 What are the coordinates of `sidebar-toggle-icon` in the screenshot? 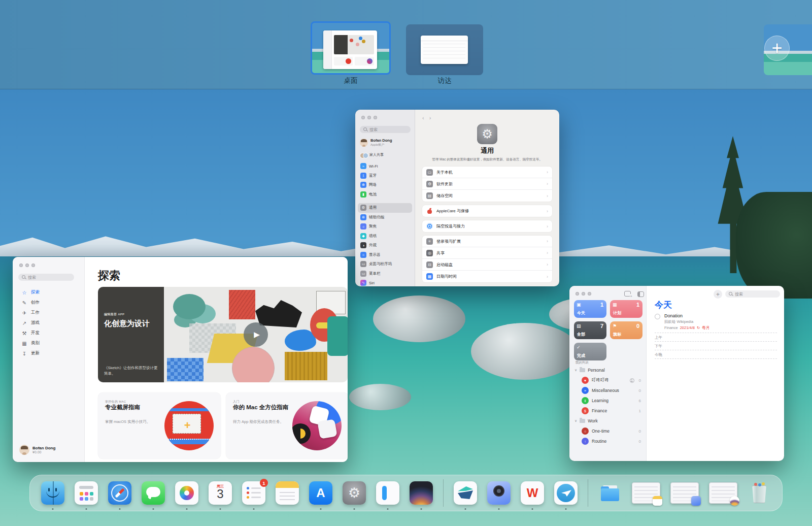 It's located at (640, 294).